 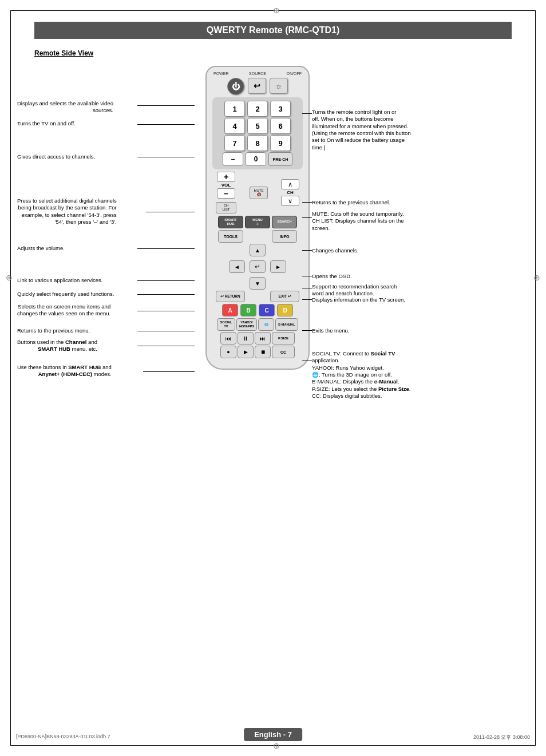 I want to click on button-d: D, so click(x=285, y=310).